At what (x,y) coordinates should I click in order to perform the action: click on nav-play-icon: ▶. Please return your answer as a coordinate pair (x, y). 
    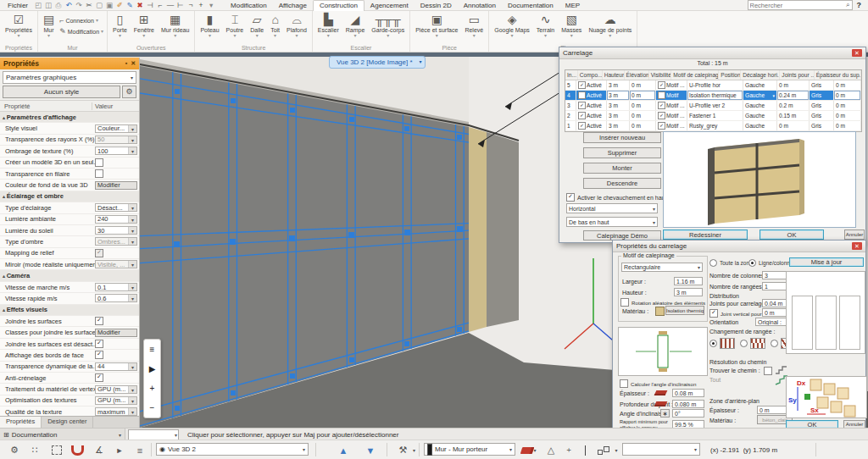
    Looking at the image, I should click on (153, 369).